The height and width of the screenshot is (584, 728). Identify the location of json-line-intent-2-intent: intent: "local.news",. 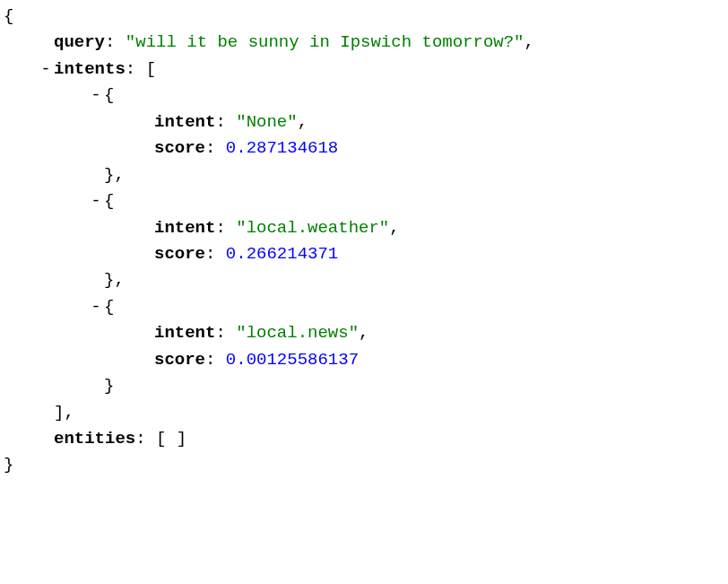
(364, 334).